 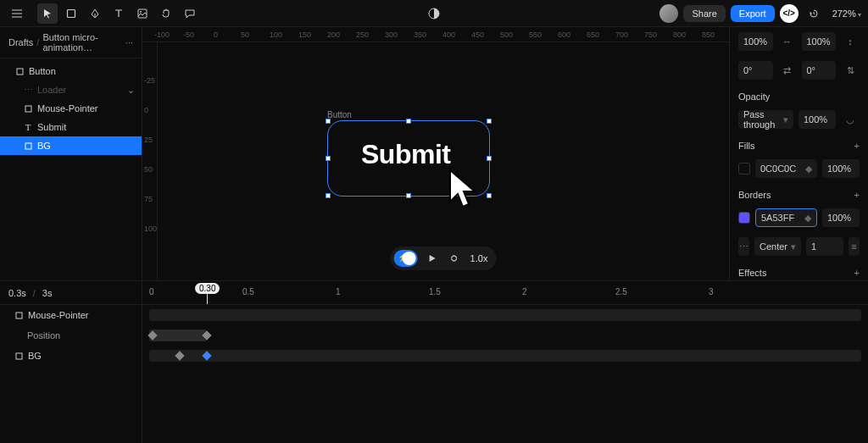 I want to click on pen-tool, so click(x=95, y=14).